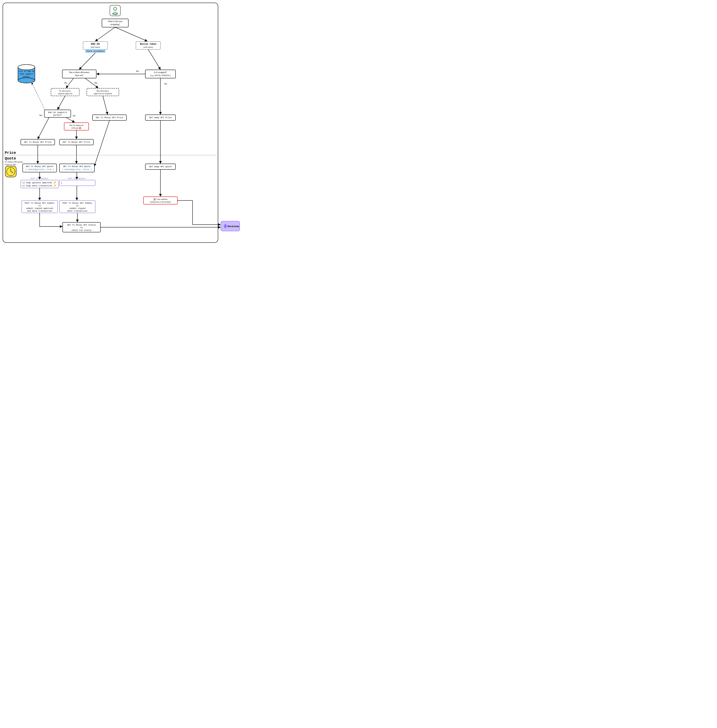 The width and height of the screenshot is (717, 728). What do you see at coordinates (96, 47) in the screenshot?
I see `erc20-node: ERC-20 (sell token) check allowance` at bounding box center [96, 47].